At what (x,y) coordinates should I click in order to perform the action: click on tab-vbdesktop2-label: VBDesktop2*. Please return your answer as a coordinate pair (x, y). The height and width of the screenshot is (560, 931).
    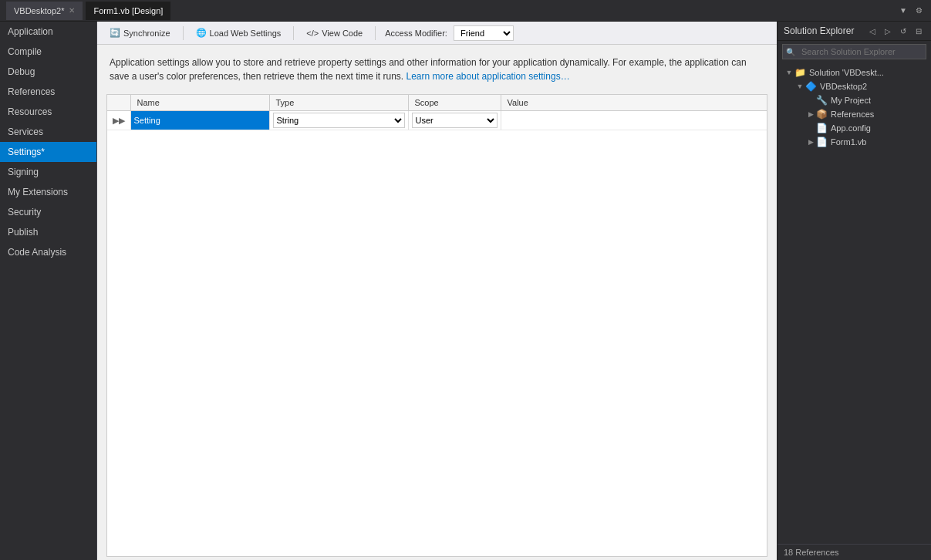
    Looking at the image, I should click on (39, 11).